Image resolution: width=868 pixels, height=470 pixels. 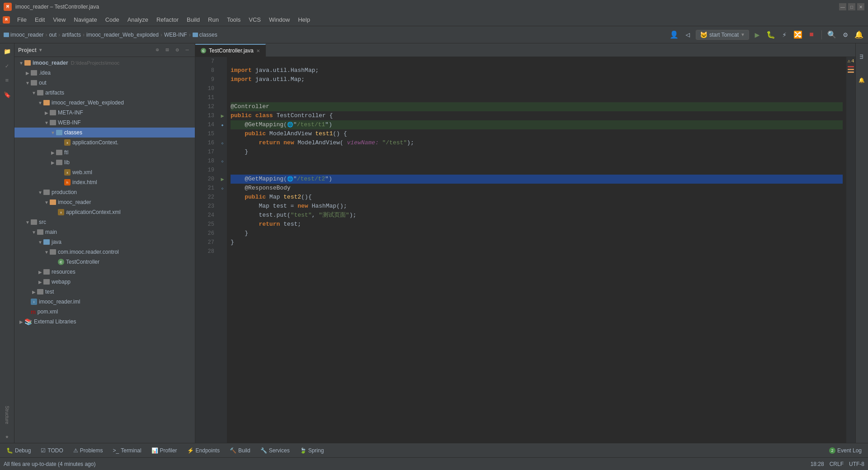 What do you see at coordinates (165, 451) in the screenshot?
I see `bottom-tab-profiler: 📊 Profiler` at bounding box center [165, 451].